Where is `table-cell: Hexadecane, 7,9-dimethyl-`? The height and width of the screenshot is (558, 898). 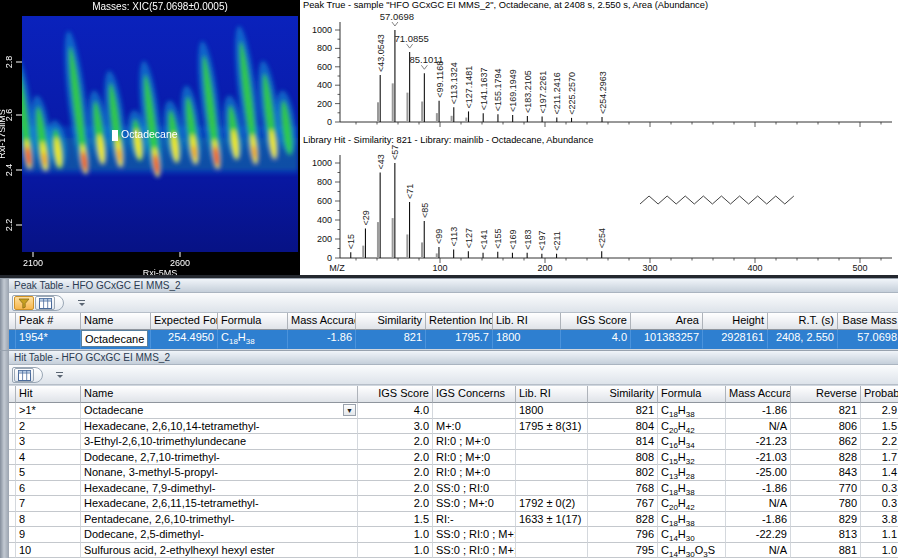
table-cell: Hexadecane, 7,9-dimethyl- is located at coordinates (220, 489).